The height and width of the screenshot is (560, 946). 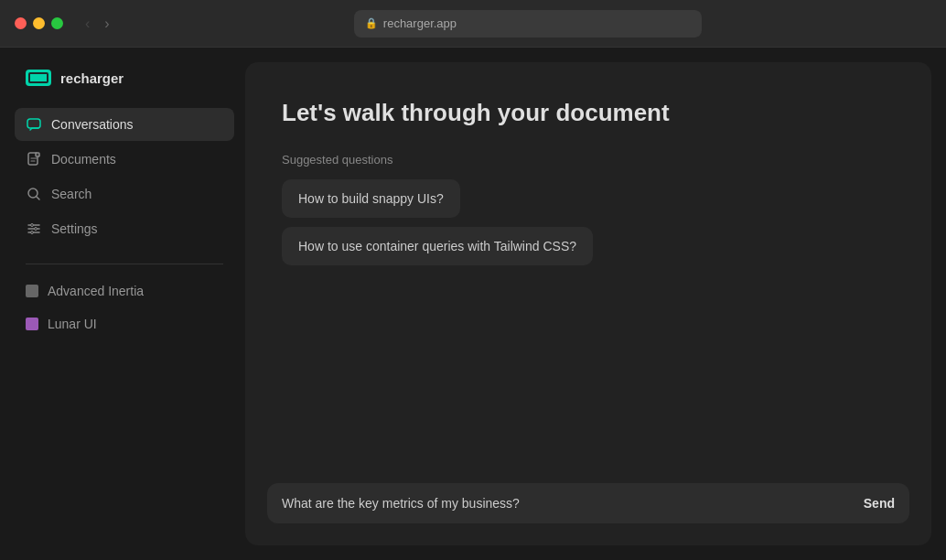 What do you see at coordinates (371, 24) in the screenshot?
I see `lock-icon: 🔒` at bounding box center [371, 24].